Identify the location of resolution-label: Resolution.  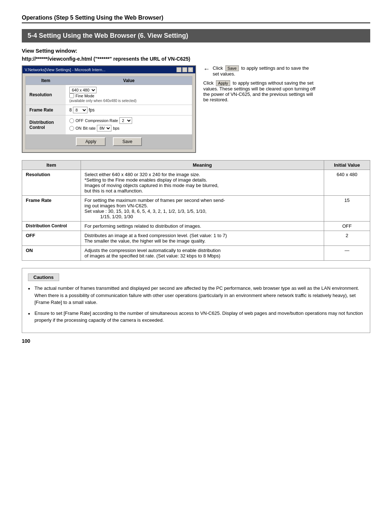
(46, 95).